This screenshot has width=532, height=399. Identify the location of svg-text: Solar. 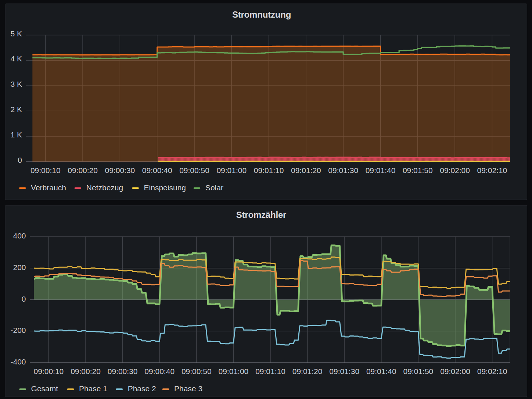
(215, 187).